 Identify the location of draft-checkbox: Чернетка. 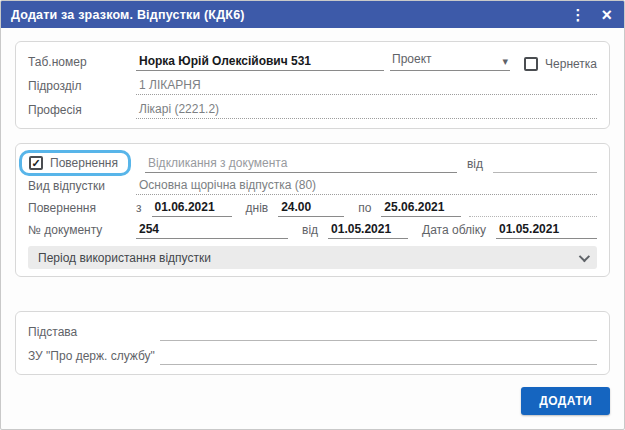
(560, 64).